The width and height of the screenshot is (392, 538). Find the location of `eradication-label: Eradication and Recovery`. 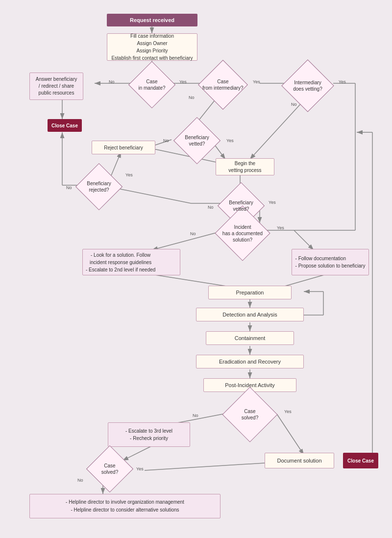

eradication-label: Eradication and Recovery is located at coordinates (250, 362).